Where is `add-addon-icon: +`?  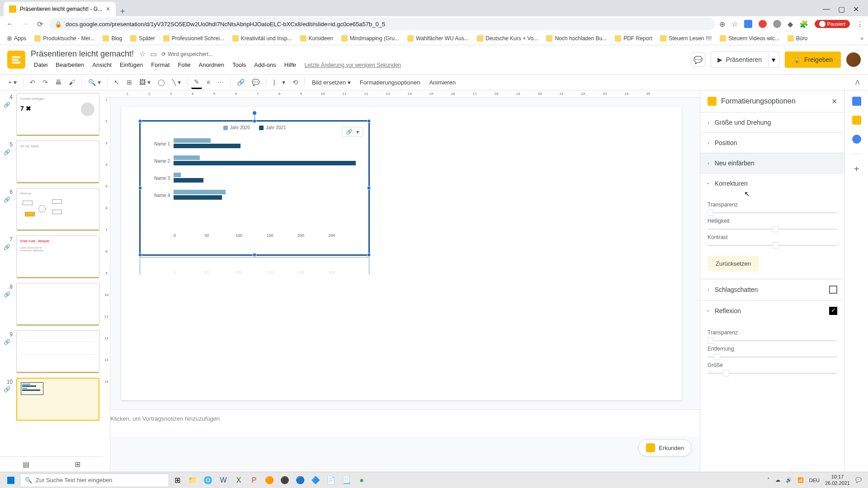
add-addon-icon: + is located at coordinates (857, 169).